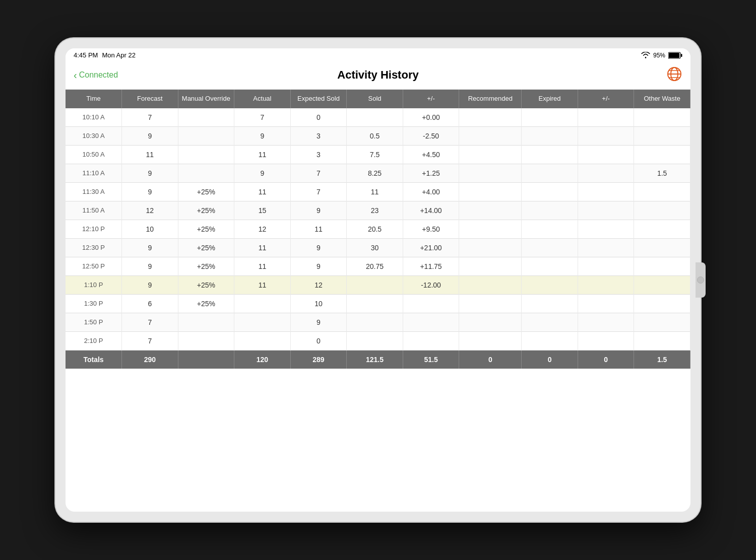 This screenshot has width=756, height=560. What do you see at coordinates (263, 211) in the screenshot?
I see `cell-actual: 15` at bounding box center [263, 211].